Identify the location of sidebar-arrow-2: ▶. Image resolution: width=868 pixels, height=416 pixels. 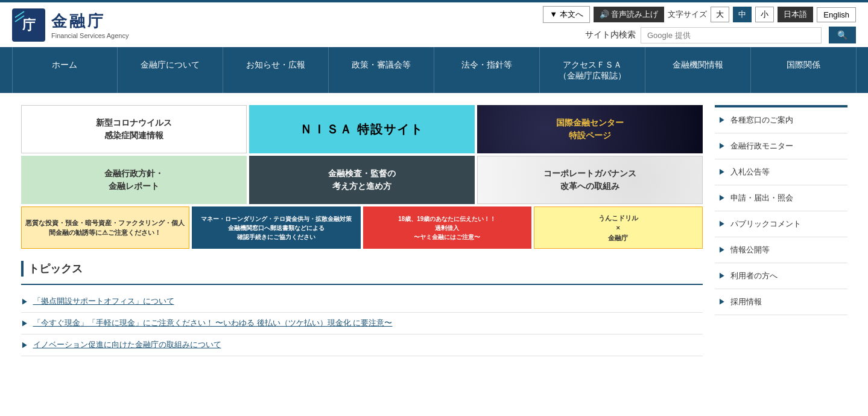
(722, 173).